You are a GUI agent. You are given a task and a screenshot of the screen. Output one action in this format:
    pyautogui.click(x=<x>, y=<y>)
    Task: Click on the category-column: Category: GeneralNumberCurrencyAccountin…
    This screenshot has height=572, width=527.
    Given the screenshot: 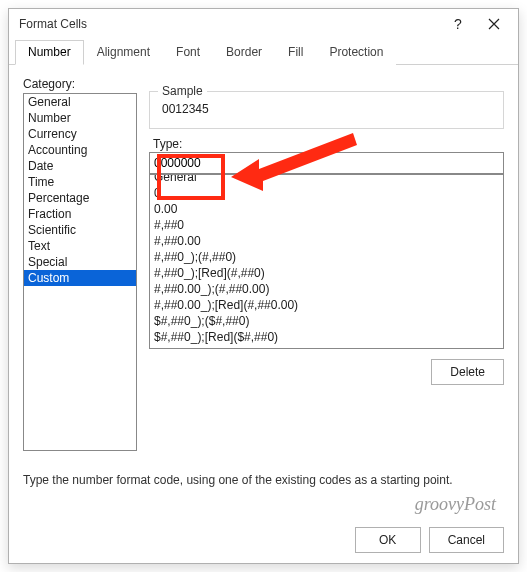 What is the action you would take?
    pyautogui.click(x=80, y=267)
    